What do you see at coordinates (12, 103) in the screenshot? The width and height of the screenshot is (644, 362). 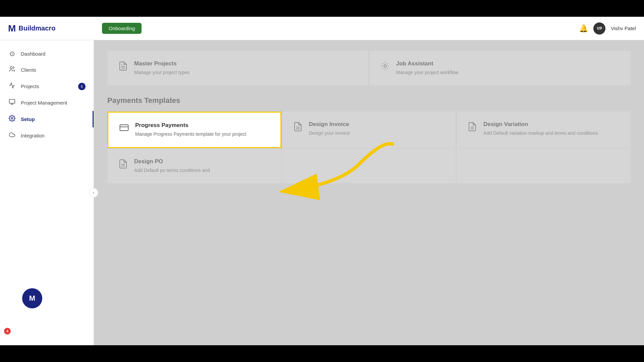 I see `project-management-icon` at bounding box center [12, 103].